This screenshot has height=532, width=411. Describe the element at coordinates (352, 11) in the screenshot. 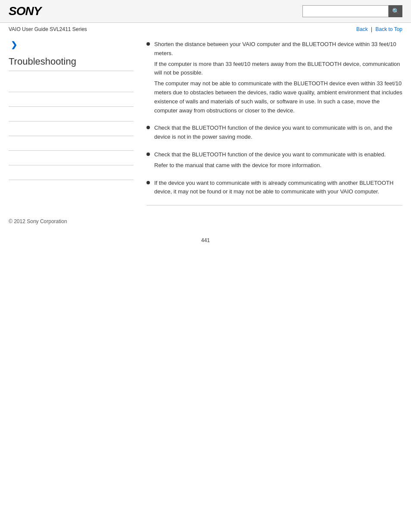

I see `search-area: 🔍` at that location.